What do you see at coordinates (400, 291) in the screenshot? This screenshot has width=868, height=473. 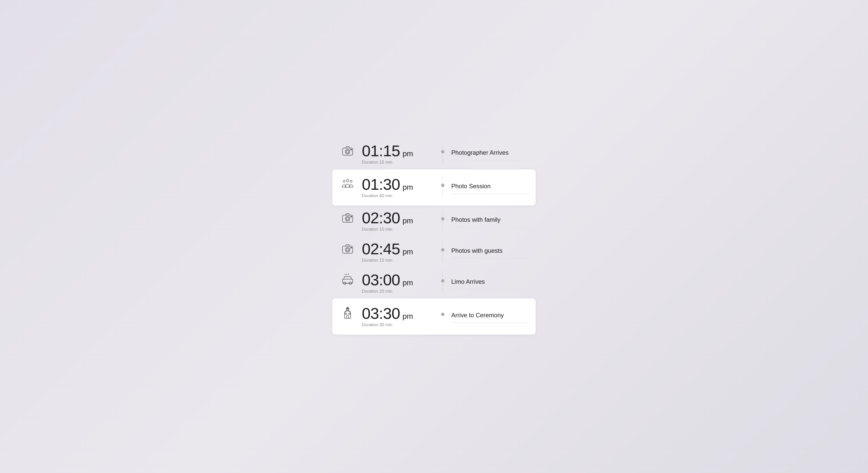 I see `time-duration: Duration 20 min` at bounding box center [400, 291].